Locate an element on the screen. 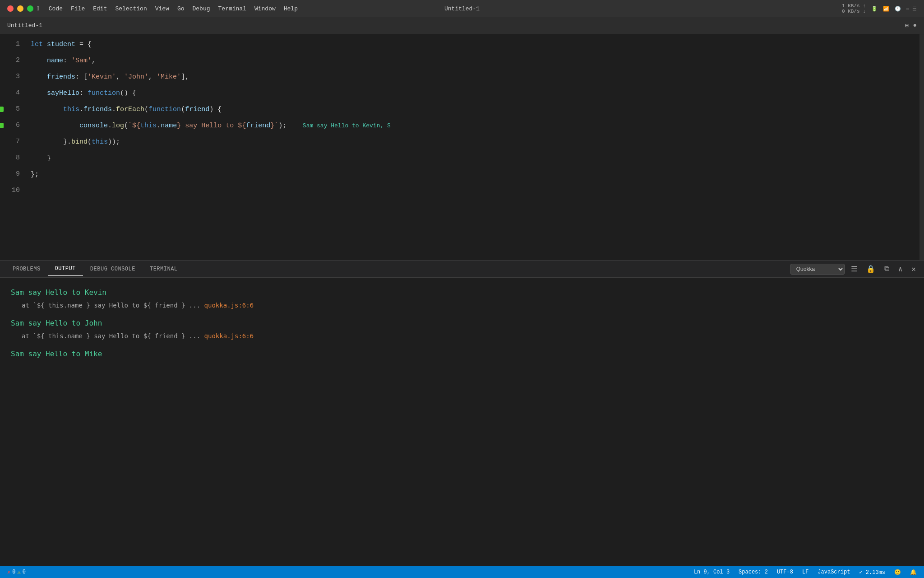 The height and width of the screenshot is (578, 924). wifi-icon: 📶 is located at coordinates (886, 9).